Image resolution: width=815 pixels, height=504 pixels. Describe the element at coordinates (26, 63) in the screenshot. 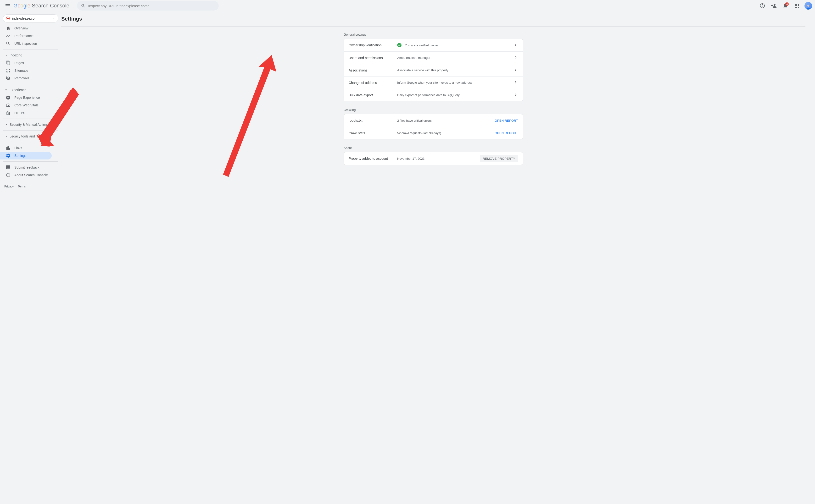

I see `sidebar-item-pages: Pages` at that location.